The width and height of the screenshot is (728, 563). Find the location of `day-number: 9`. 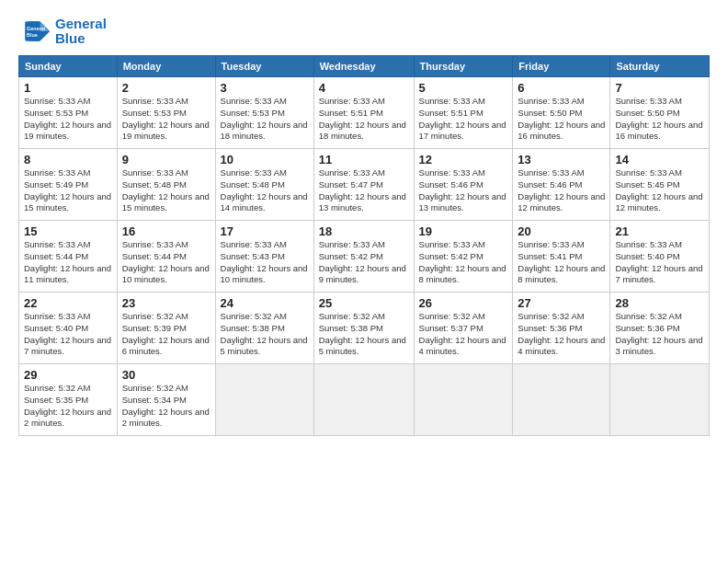

day-number: 9 is located at coordinates (166, 160).